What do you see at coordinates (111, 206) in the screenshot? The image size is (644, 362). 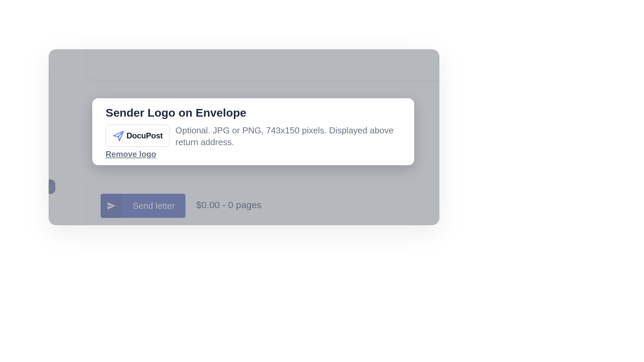 I see `paper-plane-icon` at bounding box center [111, 206].